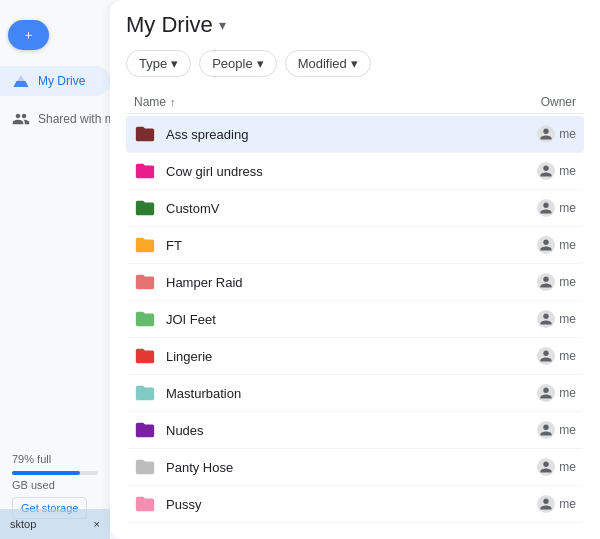 The width and height of the screenshot is (600, 539). I want to click on storage-used-label: GB used, so click(55, 485).